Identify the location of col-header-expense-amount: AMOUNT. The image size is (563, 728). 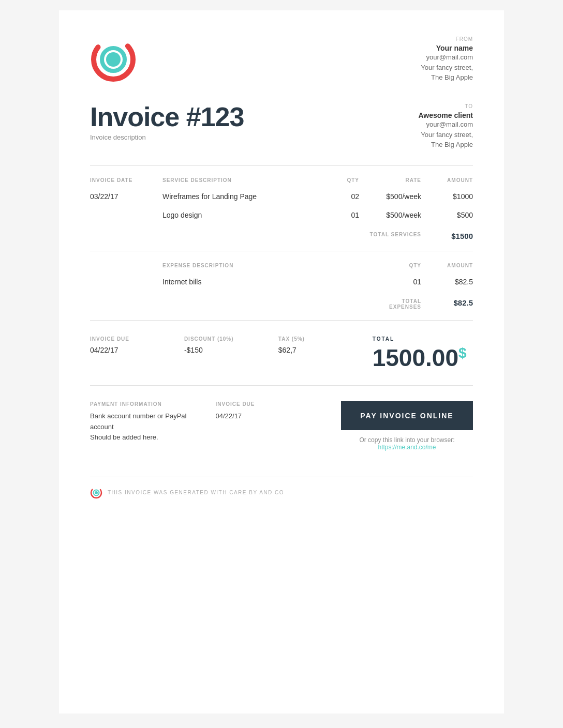
(447, 266).